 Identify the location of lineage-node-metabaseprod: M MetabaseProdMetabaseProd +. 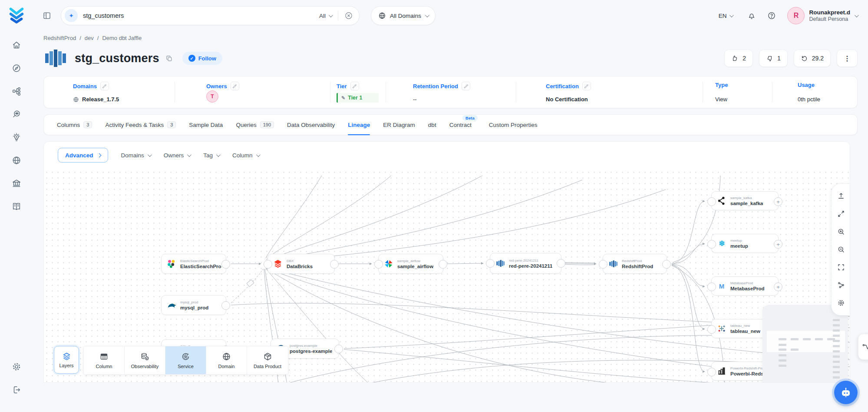
(745, 286).